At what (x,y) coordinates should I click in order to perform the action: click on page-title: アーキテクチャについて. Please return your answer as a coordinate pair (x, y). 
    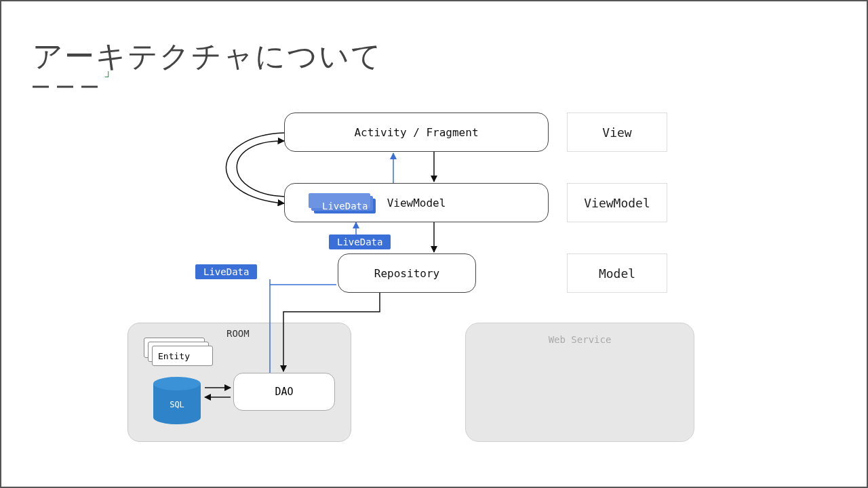
    Looking at the image, I should click on (208, 57).